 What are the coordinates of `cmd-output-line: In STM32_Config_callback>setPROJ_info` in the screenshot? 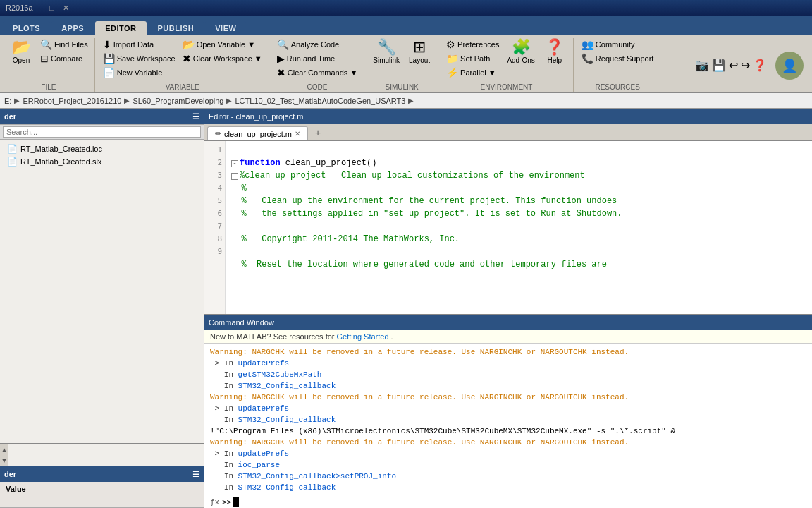 It's located at (508, 476).